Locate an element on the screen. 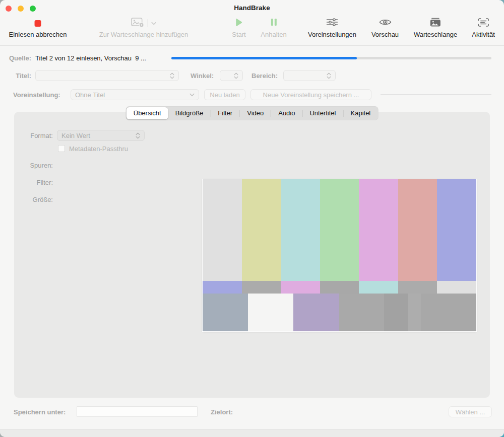 The height and width of the screenshot is (437, 504). format-popup: Kein Wert is located at coordinates (101, 135).